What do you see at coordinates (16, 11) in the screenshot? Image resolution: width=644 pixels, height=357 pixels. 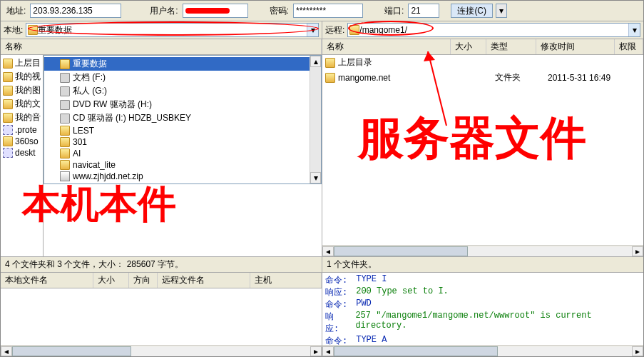 I see `address-label: 地址:` at bounding box center [16, 11].